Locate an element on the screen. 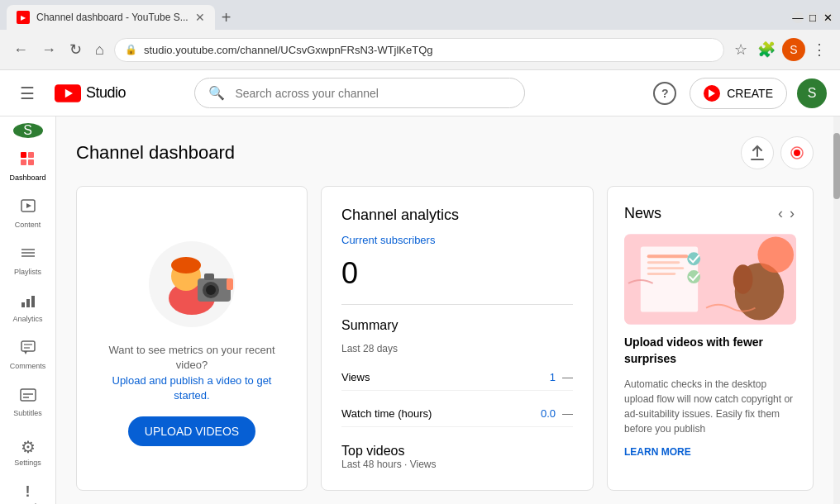 This screenshot has height=504, width=840. analytics-icon is located at coordinates (28, 302).